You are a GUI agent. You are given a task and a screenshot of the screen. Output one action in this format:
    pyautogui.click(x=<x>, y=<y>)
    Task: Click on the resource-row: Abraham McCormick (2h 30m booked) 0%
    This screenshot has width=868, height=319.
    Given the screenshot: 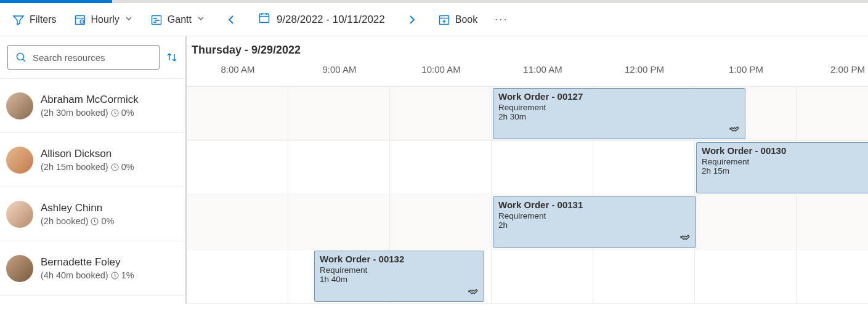 What is the action you would take?
    pyautogui.click(x=92, y=106)
    